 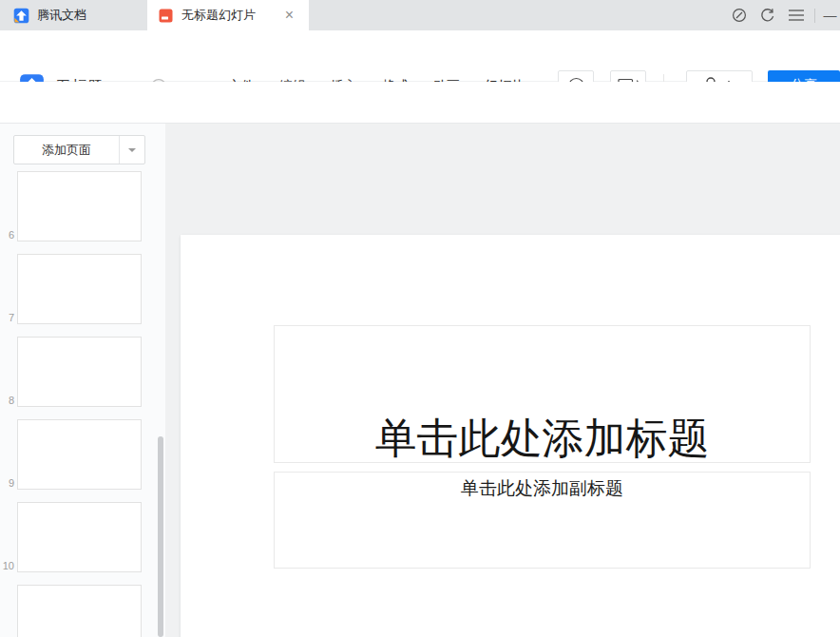 I want to click on divider, so click(x=815, y=15).